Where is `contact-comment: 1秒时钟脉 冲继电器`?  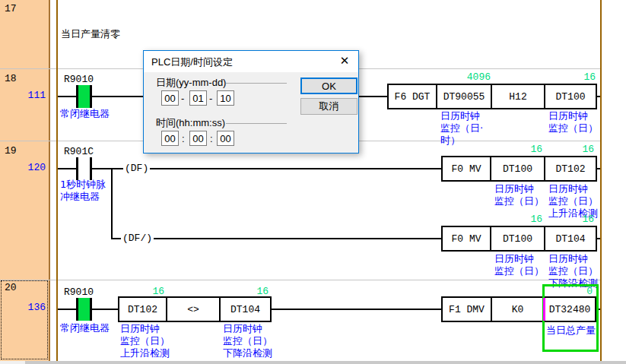 contact-comment: 1秒时钟脉 冲继电器 is located at coordinates (83, 191).